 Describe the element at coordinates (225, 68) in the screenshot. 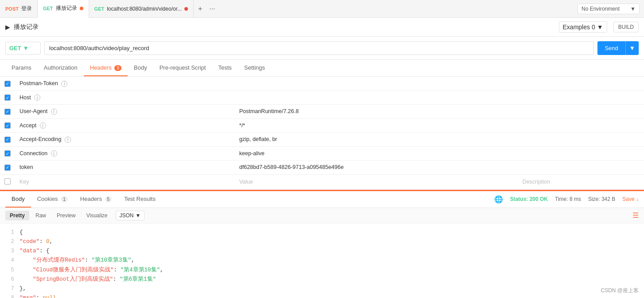

I see `tab-tests: Tests` at that location.